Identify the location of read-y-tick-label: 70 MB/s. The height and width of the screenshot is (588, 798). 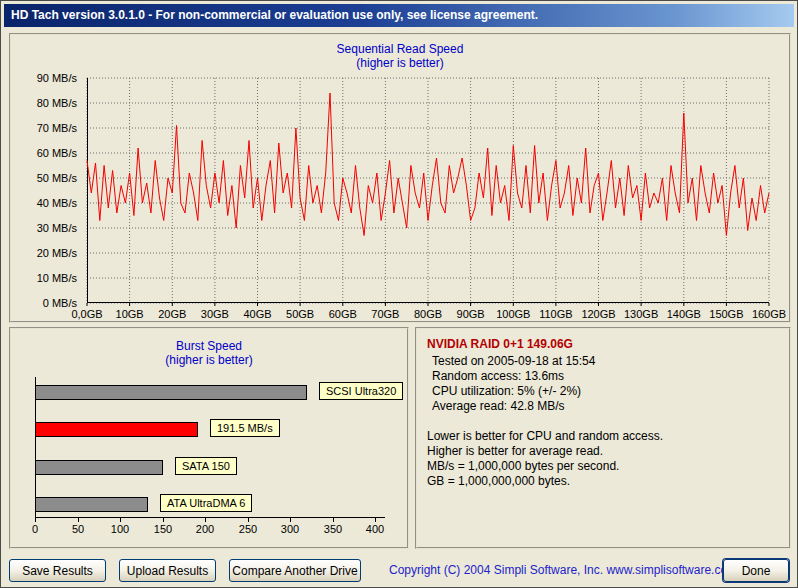
(57, 128).